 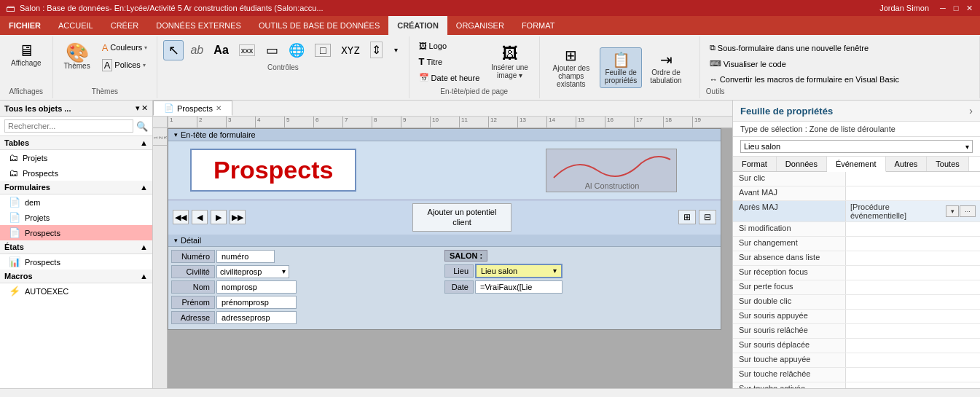 What do you see at coordinates (76, 157) in the screenshot?
I see `sidebar-item-projets-table: 🗂 Projets` at bounding box center [76, 157].